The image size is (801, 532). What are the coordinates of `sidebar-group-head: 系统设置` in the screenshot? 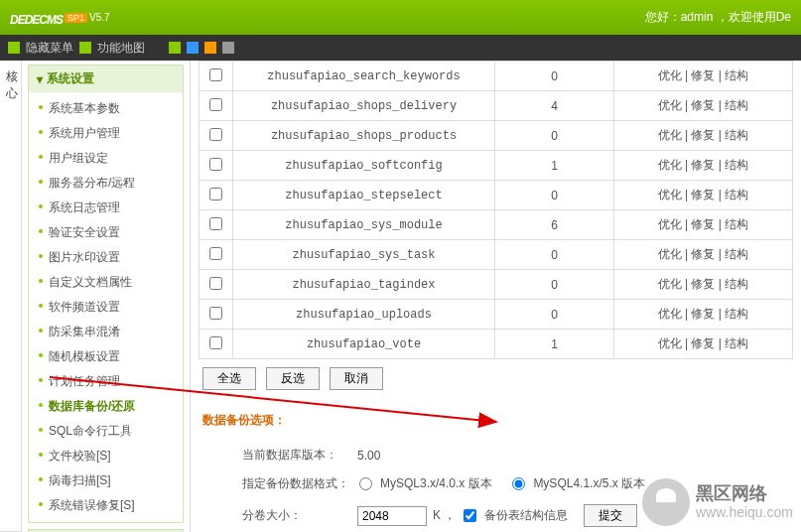 It's located at (105, 79).